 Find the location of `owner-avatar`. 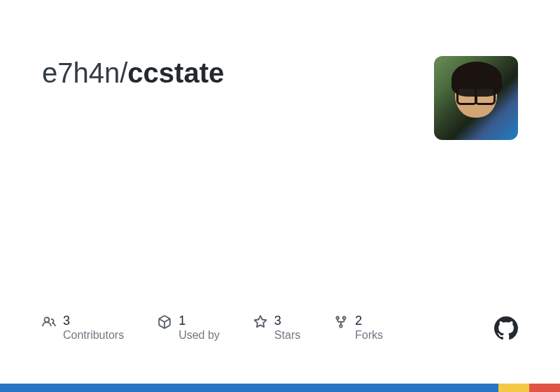

owner-avatar is located at coordinates (476, 98).